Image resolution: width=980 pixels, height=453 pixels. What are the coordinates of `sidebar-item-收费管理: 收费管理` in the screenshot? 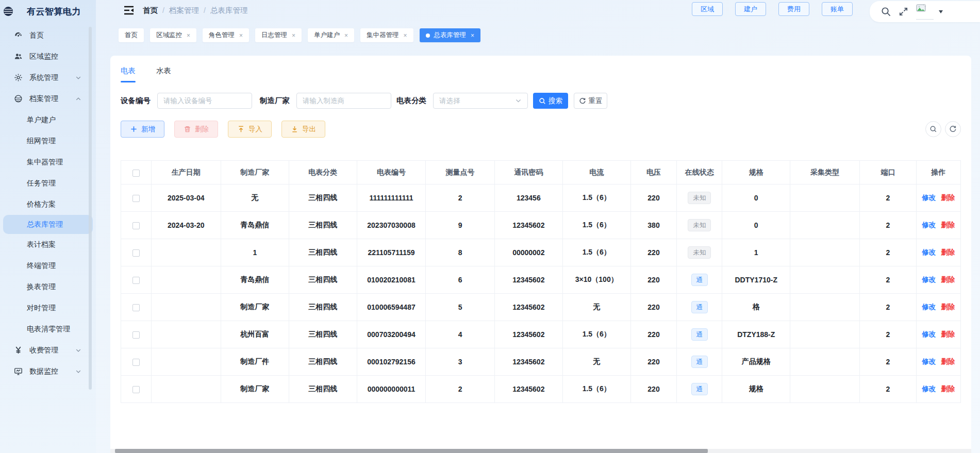 It's located at (48, 350).